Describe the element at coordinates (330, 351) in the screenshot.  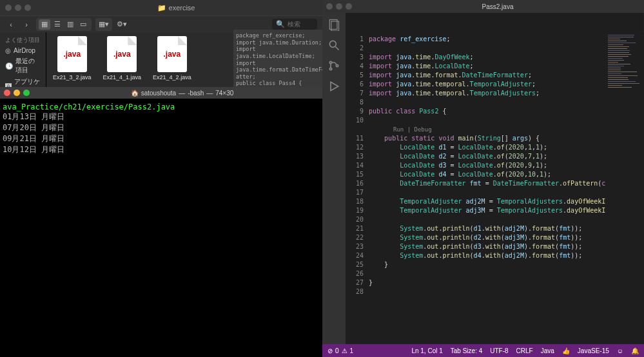
I see `error-icon: ⊘` at that location.